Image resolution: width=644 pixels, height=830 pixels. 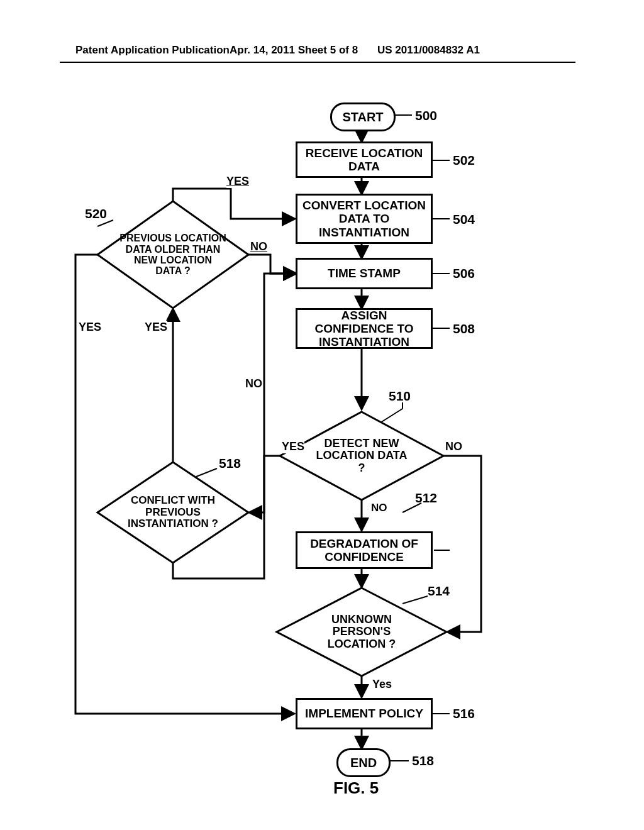 I want to click on previous-label: PREVIOUS LOCATION DATA OLDER THAN NEW LO…, so click(x=173, y=254).